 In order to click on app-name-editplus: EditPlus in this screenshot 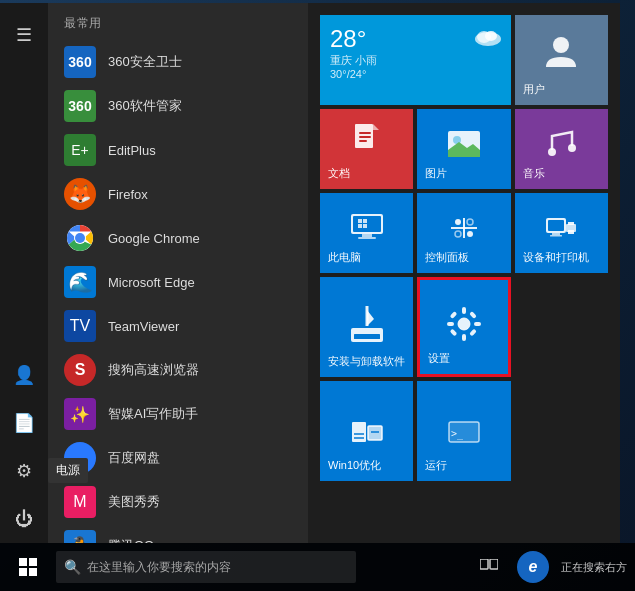, I will do `click(132, 150)`.